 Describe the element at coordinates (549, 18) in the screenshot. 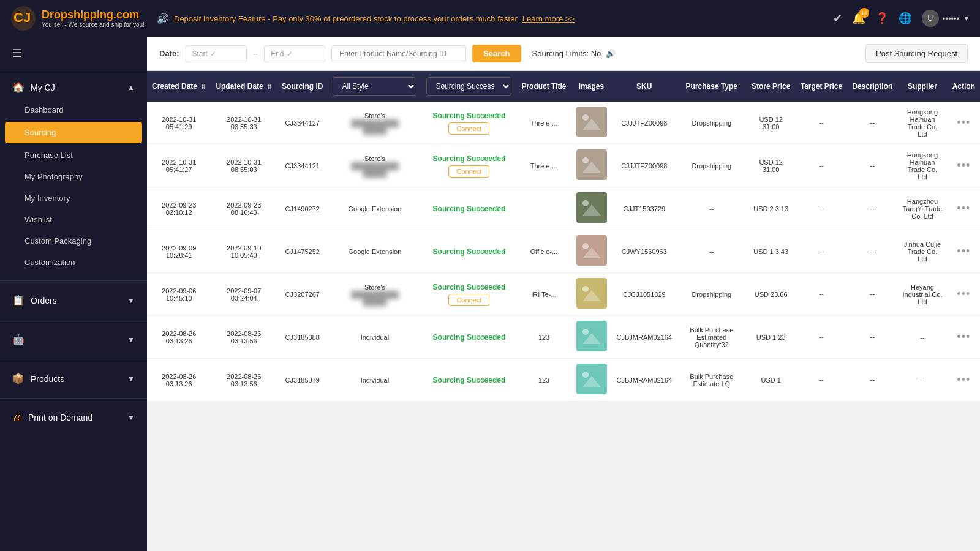

I see `banner-link: Learn more >>` at that location.